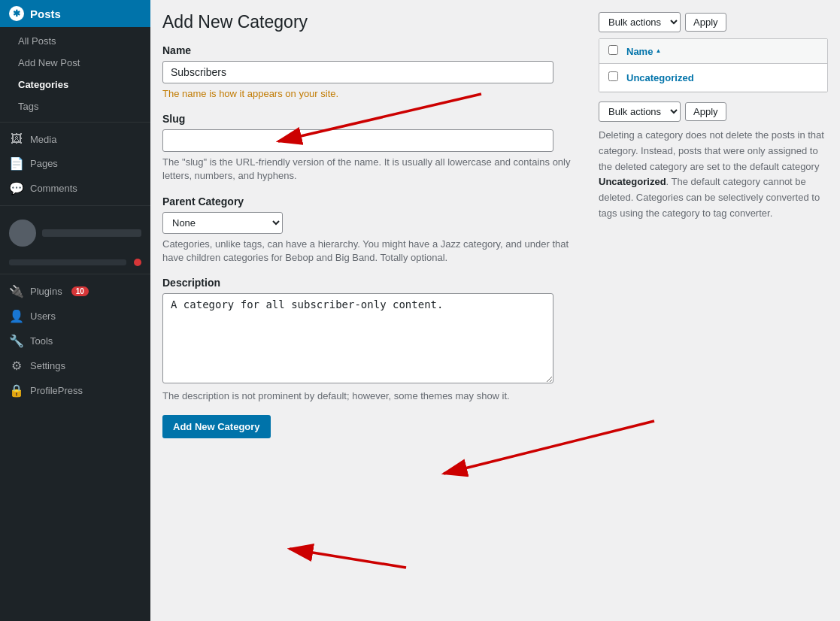  Describe the element at coordinates (373, 147) in the screenshot. I see `slug-field-group: Slug The "slug" is the URL-friendly vers…` at that location.